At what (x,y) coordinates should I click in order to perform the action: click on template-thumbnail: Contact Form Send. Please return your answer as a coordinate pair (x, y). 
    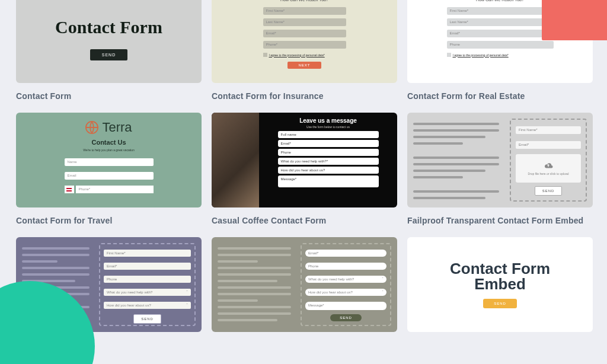
    Looking at the image, I should click on (109, 41).